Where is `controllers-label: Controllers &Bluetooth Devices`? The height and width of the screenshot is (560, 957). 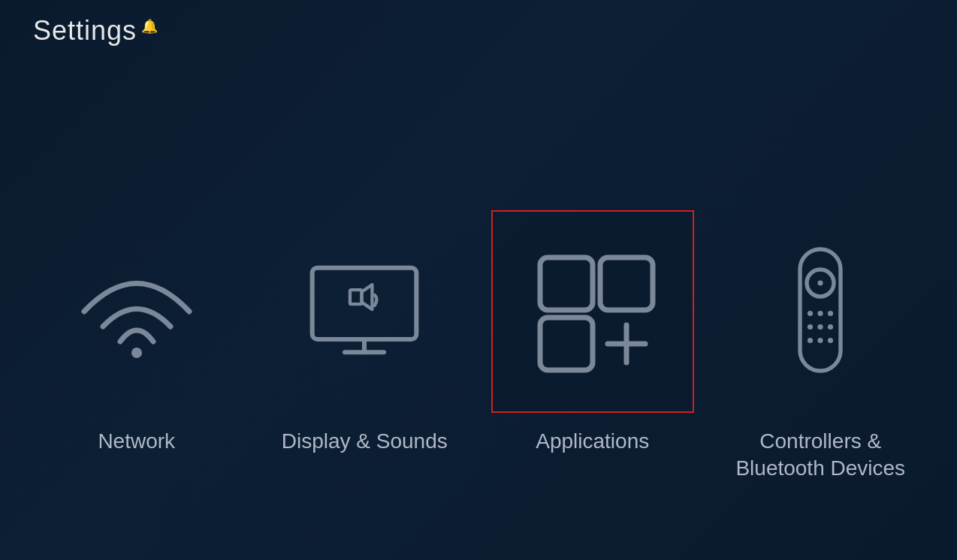
controllers-label: Controllers &Bluetooth Devices is located at coordinates (820, 455).